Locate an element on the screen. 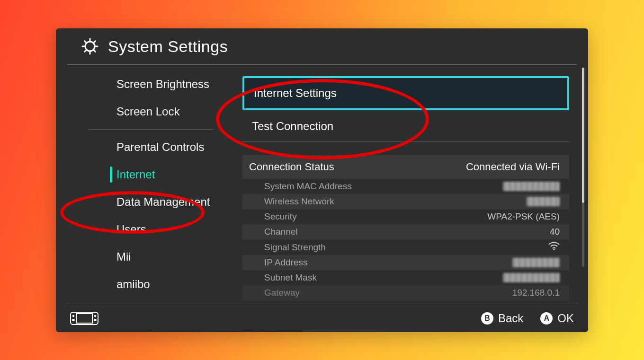  sidebar-item-label: amiibo is located at coordinates (134, 284).